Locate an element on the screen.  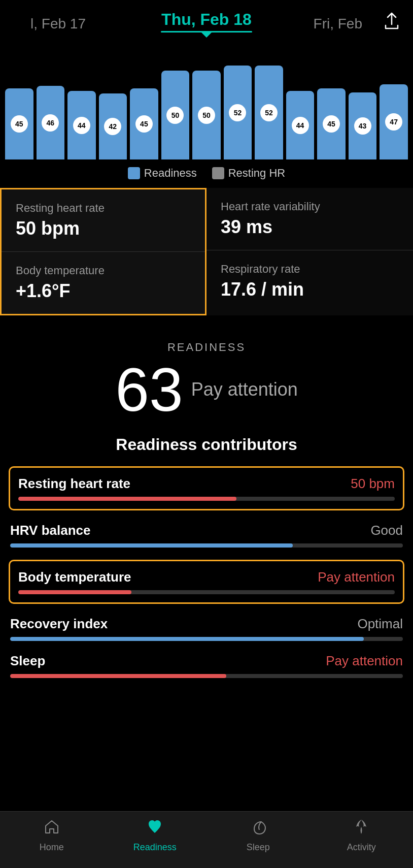
legend-readiness: Readiness is located at coordinates (162, 173).